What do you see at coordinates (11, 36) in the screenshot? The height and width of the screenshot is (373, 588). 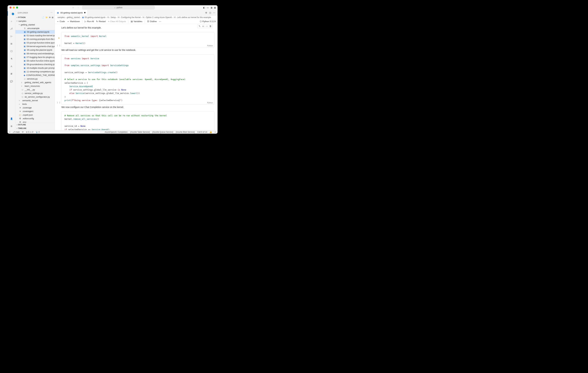 I see `run-debug-icon: ▷` at bounding box center [11, 36].